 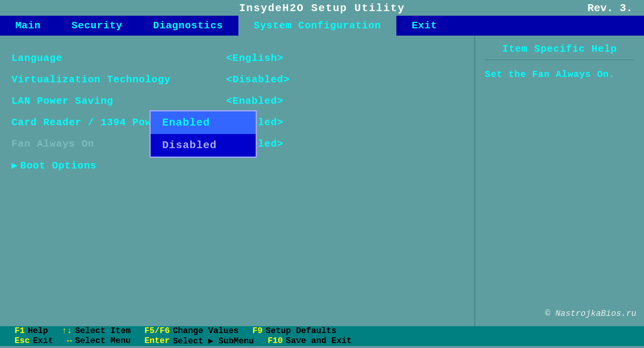 I want to click on help-text: Set the Fan Always On., so click(x=560, y=75).